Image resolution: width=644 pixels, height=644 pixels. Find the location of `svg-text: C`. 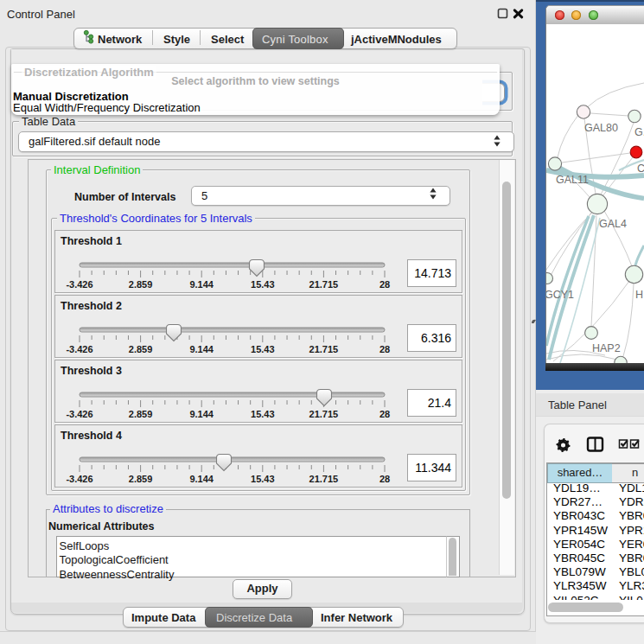

svg-text: C is located at coordinates (641, 169).